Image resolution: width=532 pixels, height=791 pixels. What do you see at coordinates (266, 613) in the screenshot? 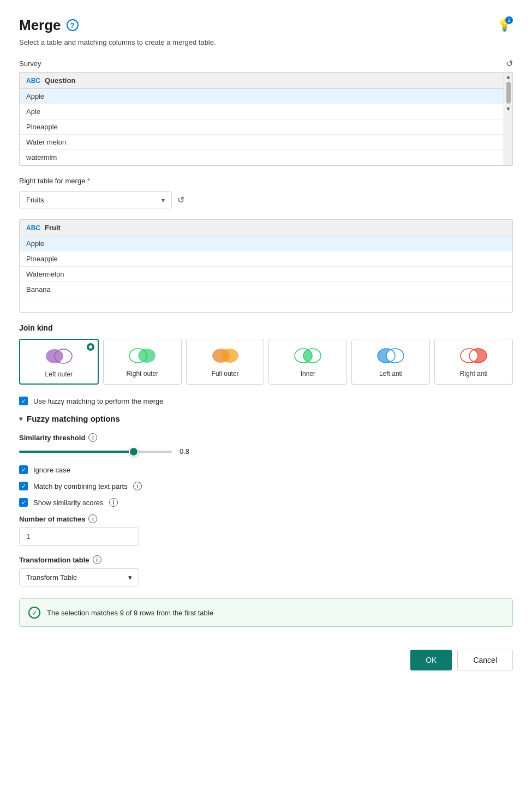
I see `success-banner: ✓ The selection matches 9 of 9 rows from…` at bounding box center [266, 613].